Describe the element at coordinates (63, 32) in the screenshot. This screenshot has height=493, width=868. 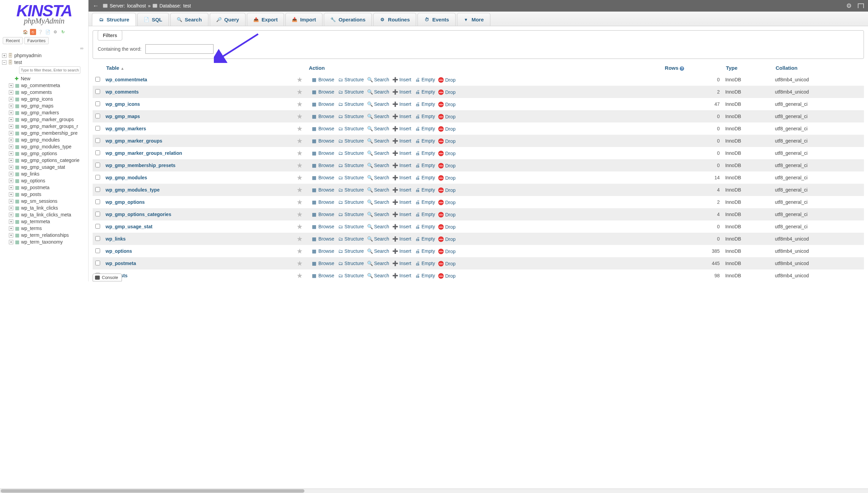
I see `reload-icon: ↻` at that location.